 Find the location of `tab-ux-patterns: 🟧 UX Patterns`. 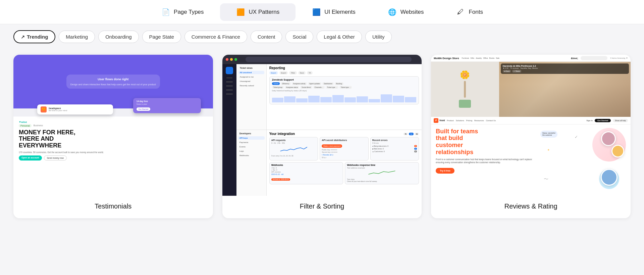

tab-ux-patterns: 🟧 UX Patterns is located at coordinates (258, 12).